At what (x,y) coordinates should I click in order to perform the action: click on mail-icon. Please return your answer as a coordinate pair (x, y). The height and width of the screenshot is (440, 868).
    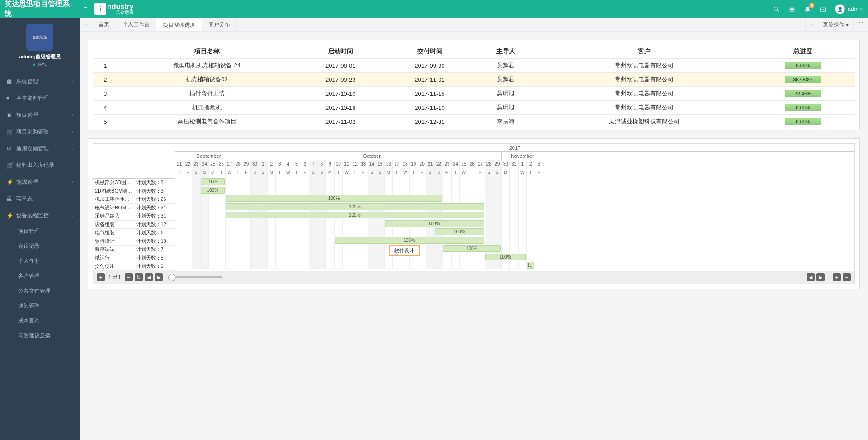
    Looking at the image, I should click on (823, 9).